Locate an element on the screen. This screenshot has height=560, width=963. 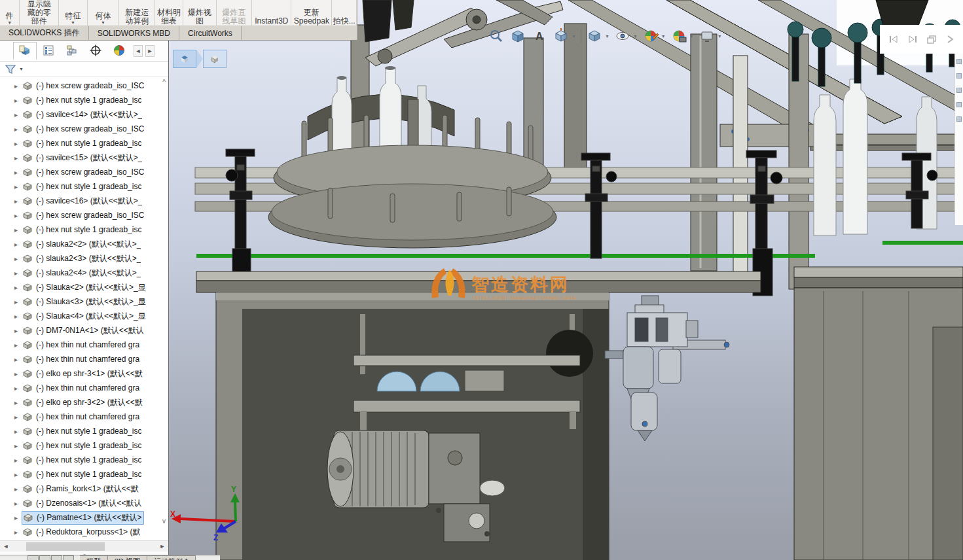
dimxpertmanager-tab is located at coordinates (96, 51).